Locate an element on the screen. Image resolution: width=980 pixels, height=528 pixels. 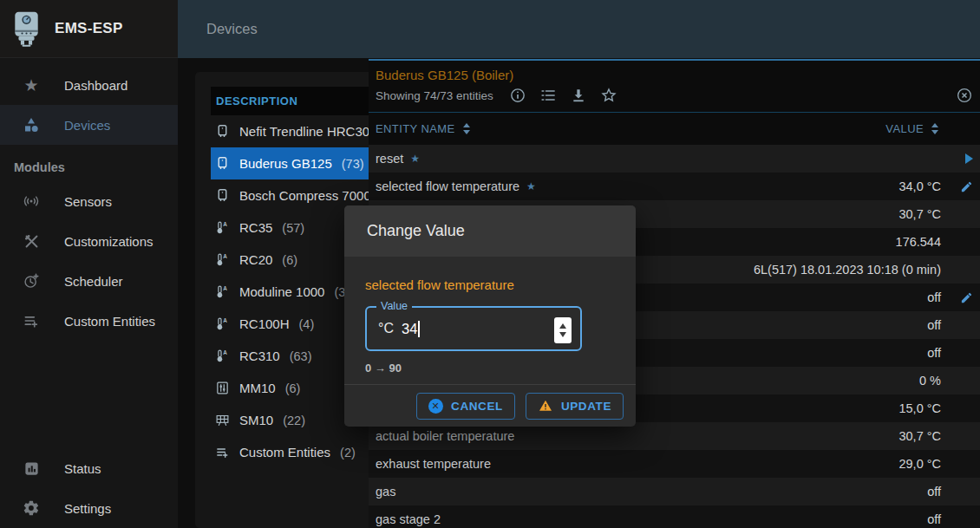
sidebar-item-label: Customizations is located at coordinates (109, 241).